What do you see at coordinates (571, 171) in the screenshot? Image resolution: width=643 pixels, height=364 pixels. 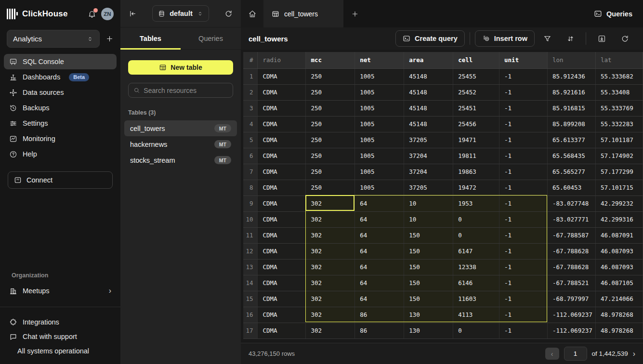 I see `grid-cell: 65.565277` at bounding box center [571, 171].